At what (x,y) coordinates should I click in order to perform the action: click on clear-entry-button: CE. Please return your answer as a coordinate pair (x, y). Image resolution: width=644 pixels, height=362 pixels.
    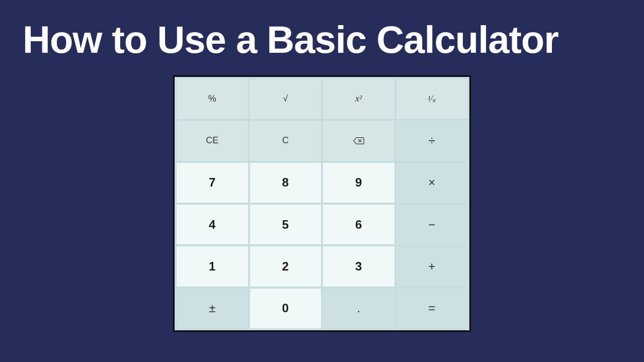
    Looking at the image, I should click on (212, 141).